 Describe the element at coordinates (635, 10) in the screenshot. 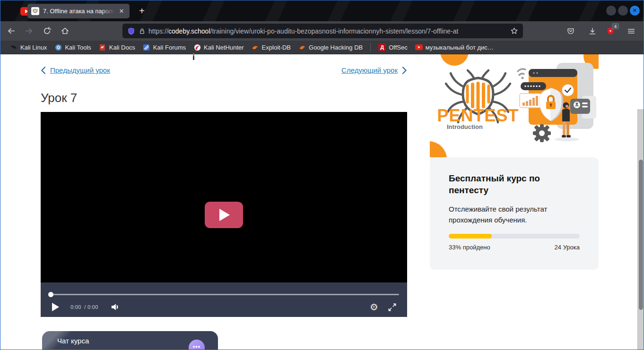

I see `close-button: ✕` at that location.